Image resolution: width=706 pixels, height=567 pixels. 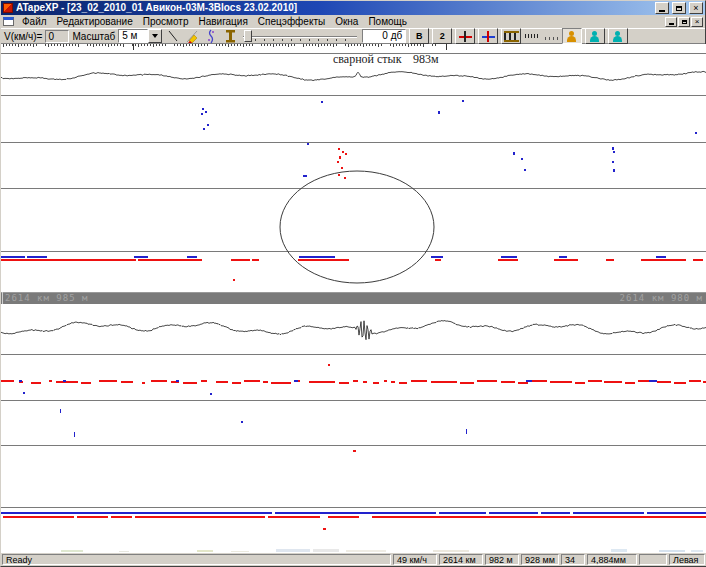 I want to click on track-view-button, so click(x=511, y=36).